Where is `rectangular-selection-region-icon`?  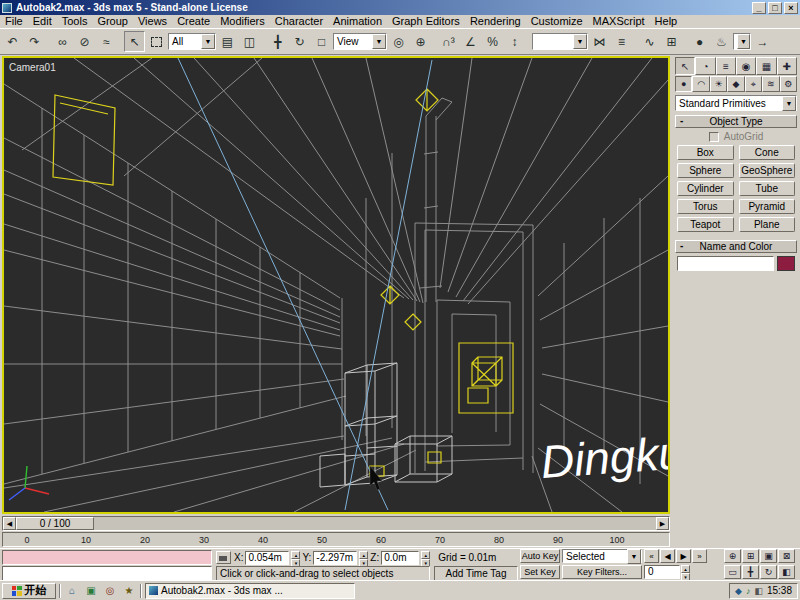
rectangular-selection-region-icon is located at coordinates (156, 42).